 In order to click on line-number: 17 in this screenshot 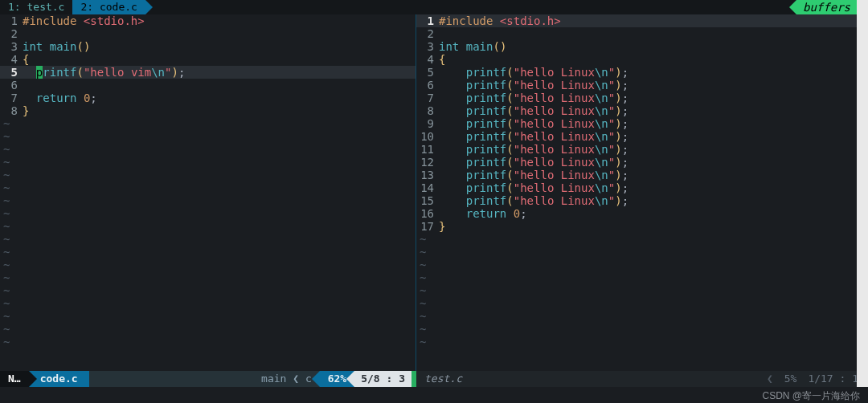, I will do `click(428, 226)`.